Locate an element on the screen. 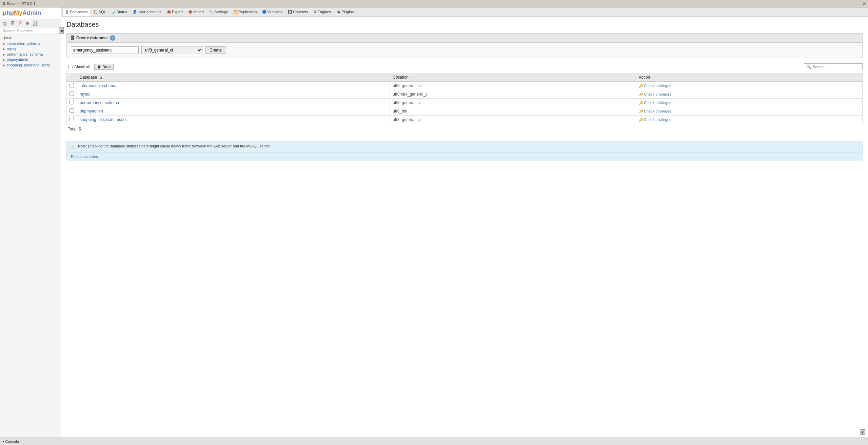 This screenshot has height=445, width=868. nav-item-charsets: 🔲Charsets is located at coordinates (298, 12).